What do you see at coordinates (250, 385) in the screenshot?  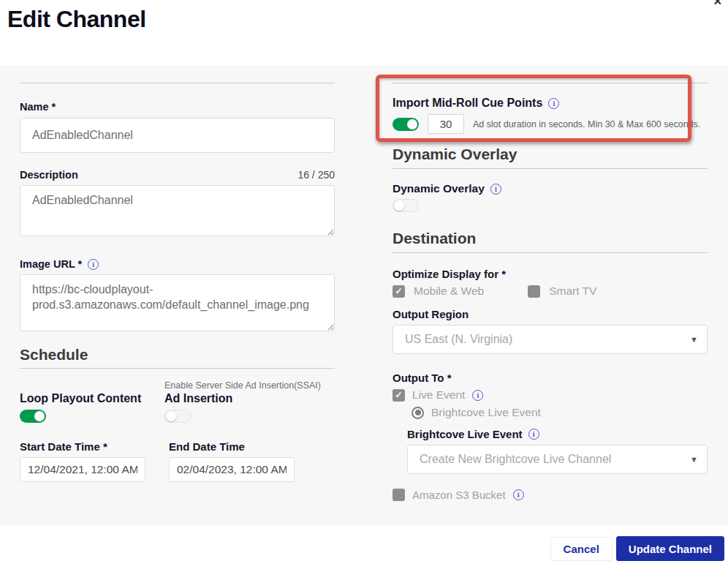 I see `ssai-note: Enable Server Side Ad Insertion(SSAI)` at bounding box center [250, 385].